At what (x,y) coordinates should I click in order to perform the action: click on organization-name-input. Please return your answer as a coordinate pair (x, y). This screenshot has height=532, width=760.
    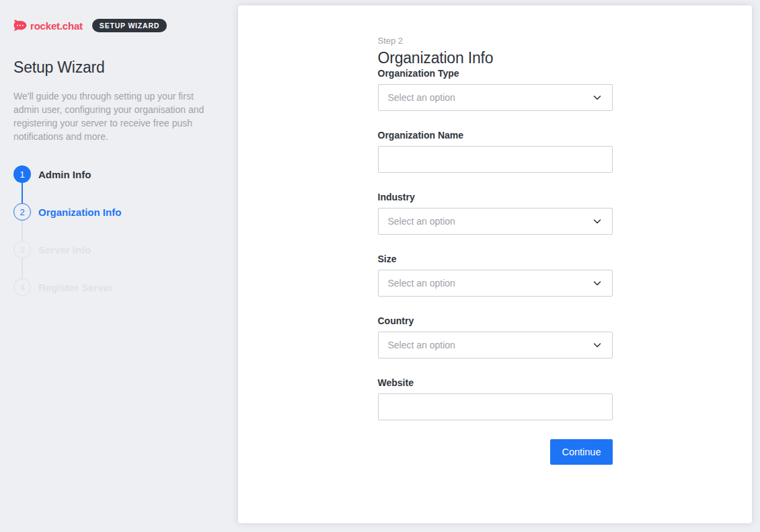
    Looking at the image, I should click on (495, 159).